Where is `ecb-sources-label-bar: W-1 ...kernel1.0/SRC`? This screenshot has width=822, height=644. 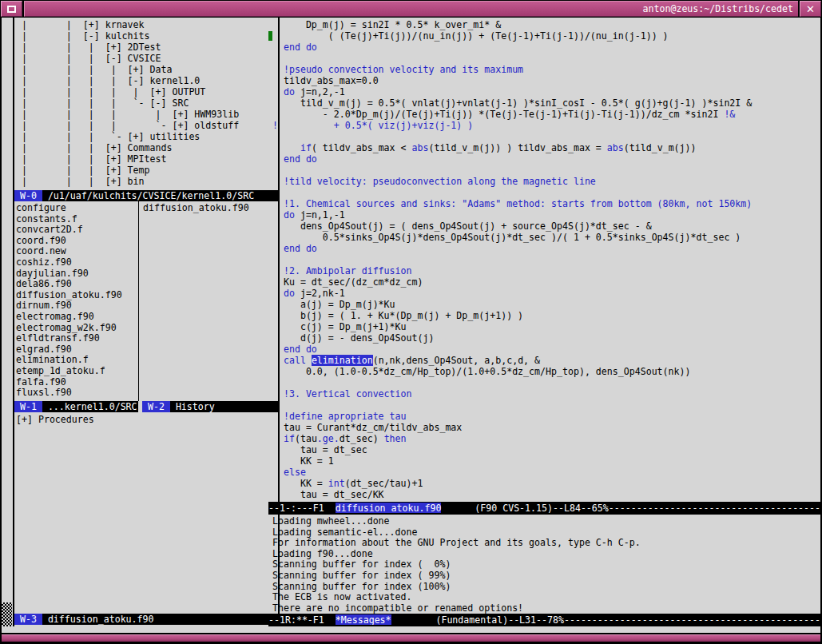
ecb-sources-label-bar: W-1 ...kernel1.0/SRC is located at coordinates (77, 407).